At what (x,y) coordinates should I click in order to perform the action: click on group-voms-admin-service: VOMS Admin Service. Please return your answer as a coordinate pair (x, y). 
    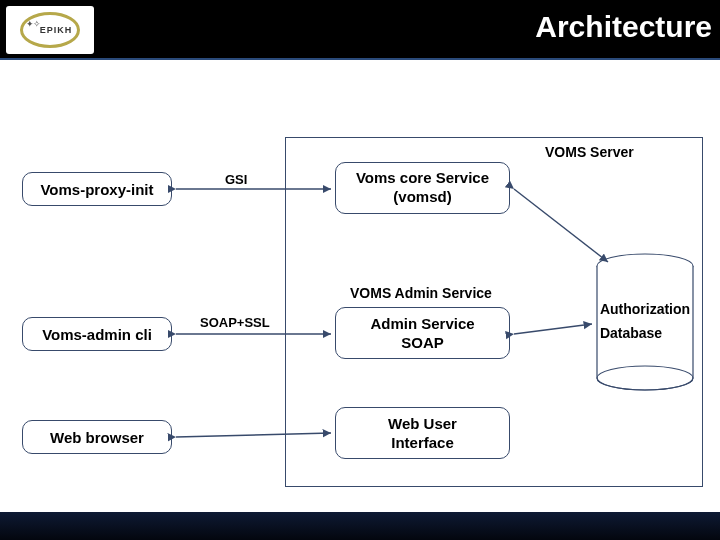
    Looking at the image, I should click on (421, 293).